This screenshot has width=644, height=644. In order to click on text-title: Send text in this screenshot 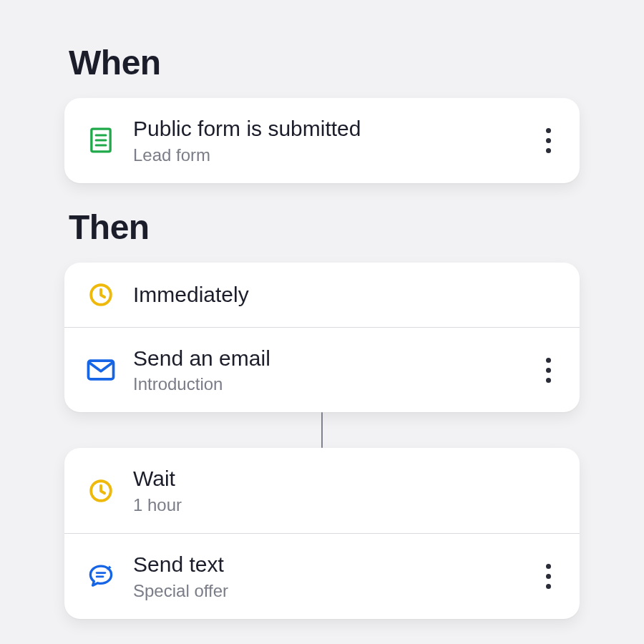, I will do `click(327, 565)`.